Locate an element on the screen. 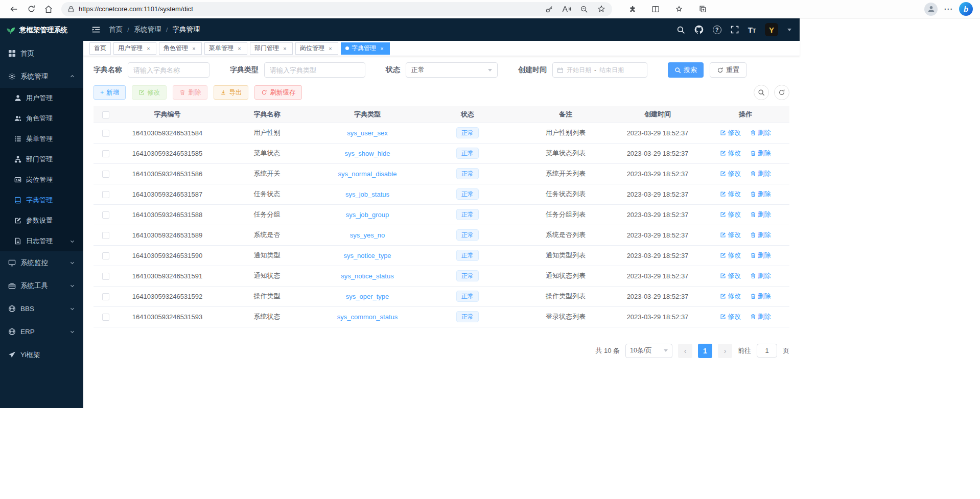 This screenshot has width=980, height=499. breadcrumb-system: 系统管理 is located at coordinates (148, 30).